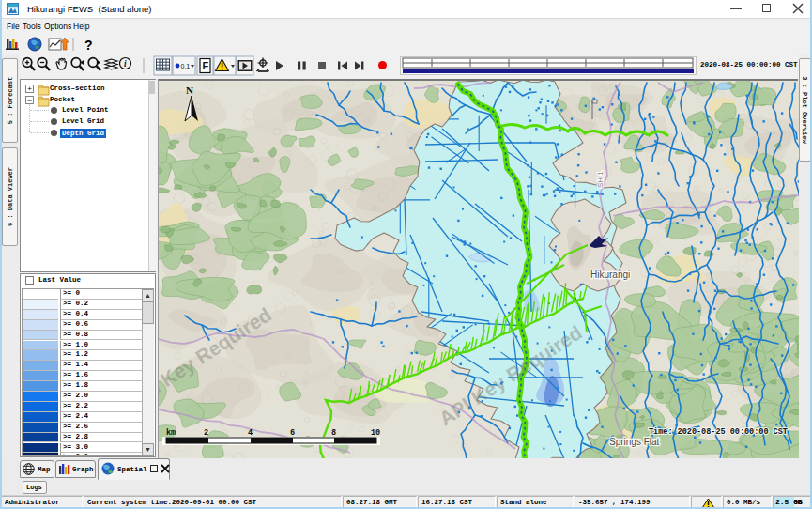 The width and height of the screenshot is (812, 509). I want to click on svg-text: Springs Flat, so click(635, 441).